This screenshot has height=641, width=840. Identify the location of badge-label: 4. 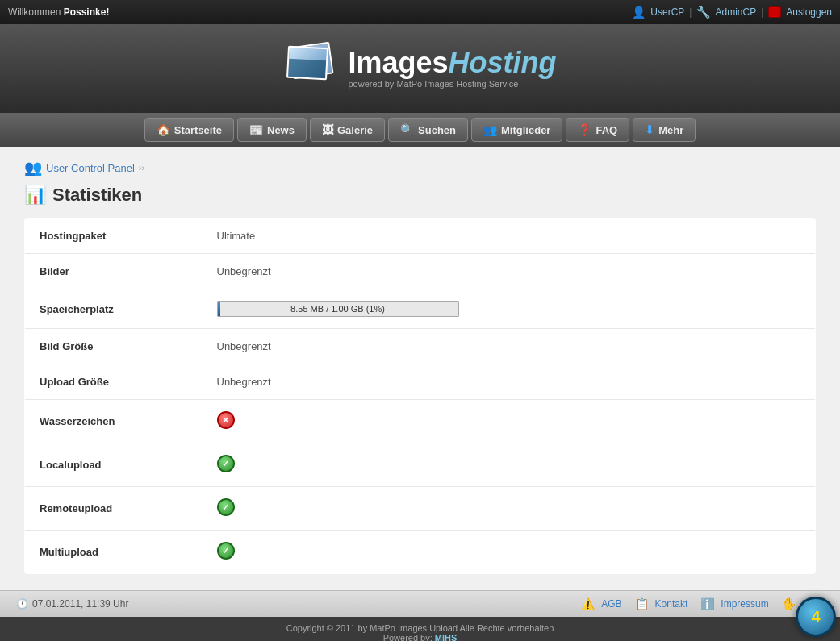
(815, 618).